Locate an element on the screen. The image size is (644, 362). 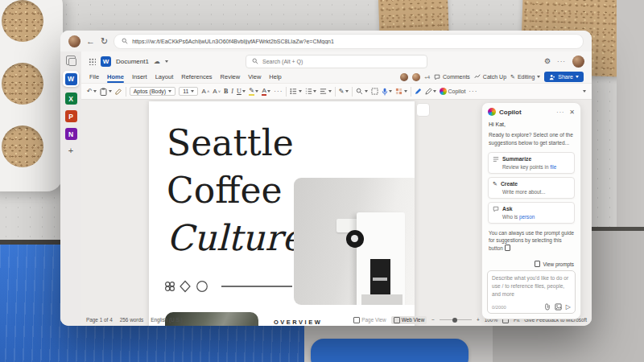
url-text: https:///w:/t/EaCKkPs6AchIjwULn3O60f4Bvb… is located at coordinates (233, 42).